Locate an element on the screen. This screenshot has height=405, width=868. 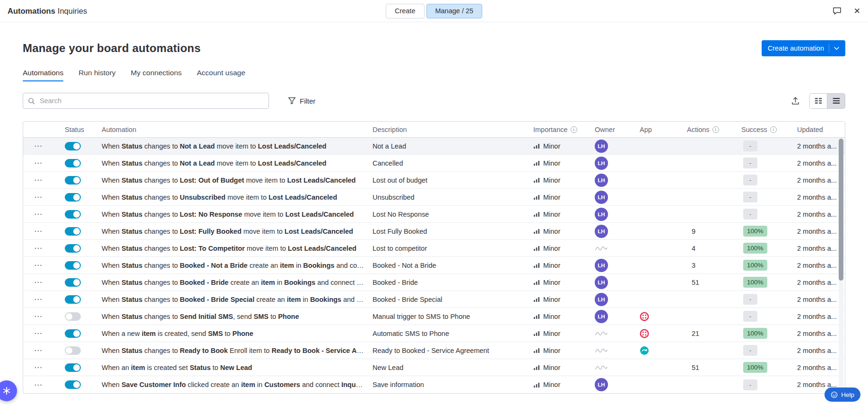
manage-tab-button: Manage / 25 is located at coordinates (454, 11).